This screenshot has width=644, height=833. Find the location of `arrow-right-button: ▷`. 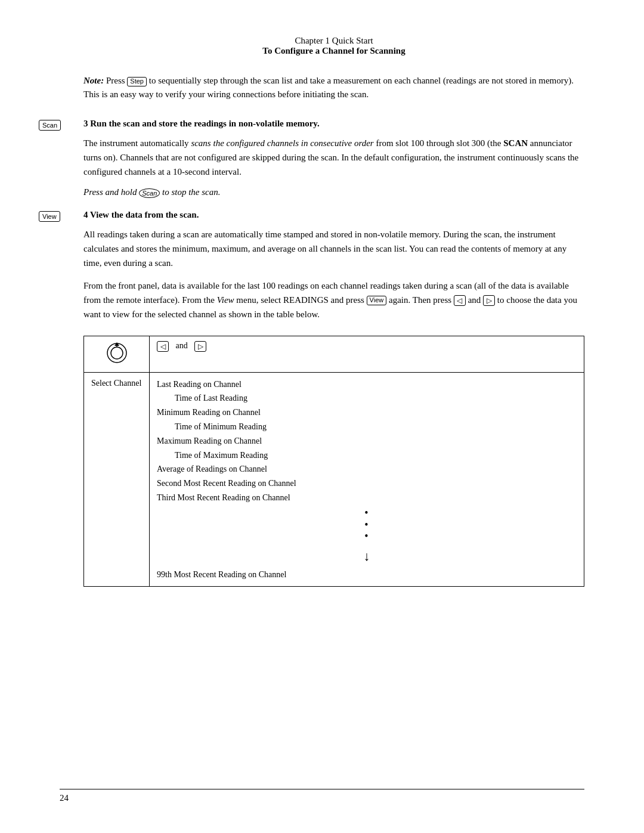

arrow-right-button: ▷ is located at coordinates (489, 301).